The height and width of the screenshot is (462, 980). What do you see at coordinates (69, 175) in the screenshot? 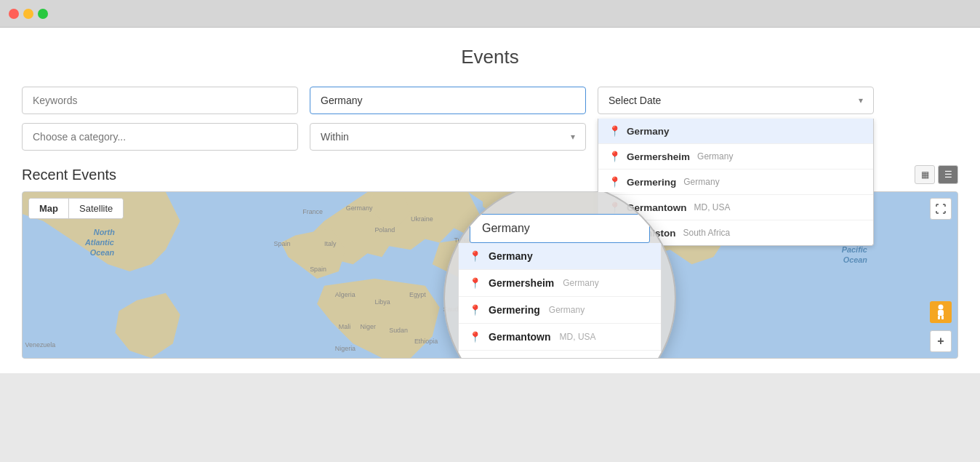
I see `recent-events-title: Recent Events` at bounding box center [69, 175].